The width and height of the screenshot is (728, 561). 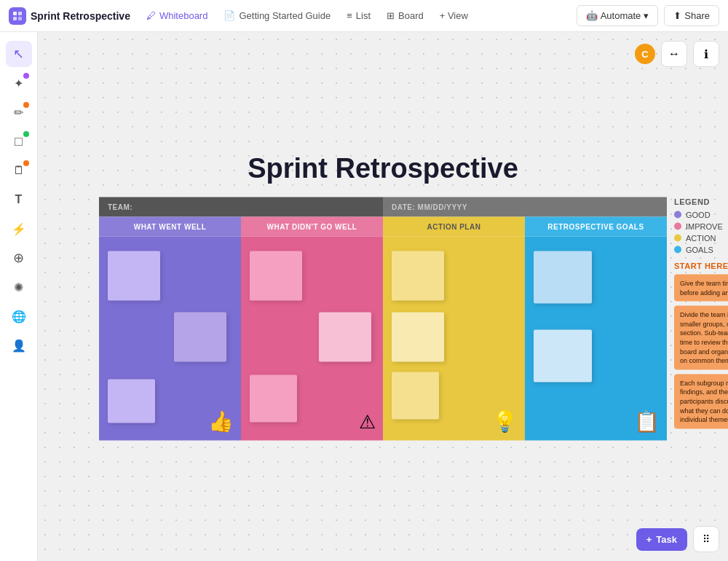 I want to click on magic-tool: ✦, so click(x=19, y=83).